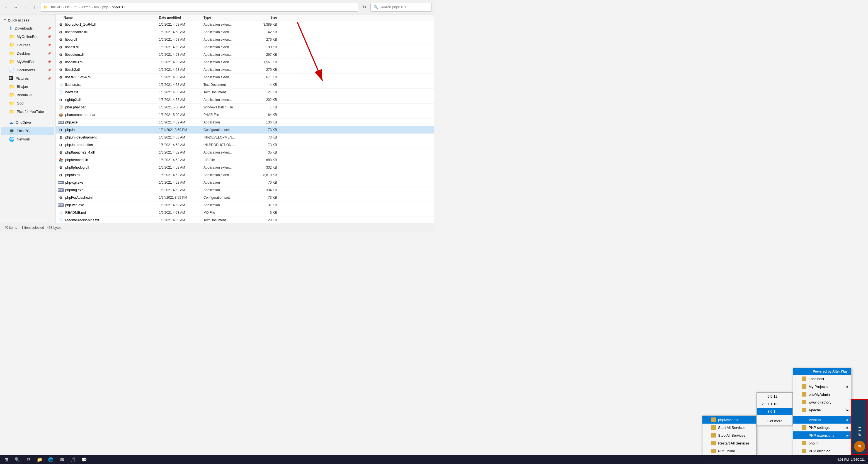 Image resolution: width=868 pixels, height=464 pixels. Describe the element at coordinates (75, 213) in the screenshot. I see `file-name: README.md` at that location.